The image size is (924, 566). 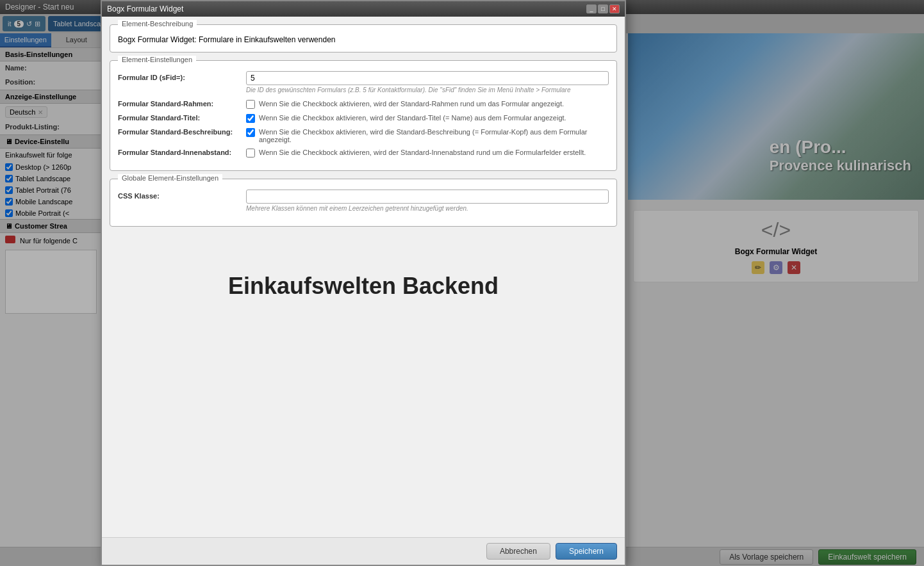 I want to click on section-global-content: CSS Klasse: Mehrere Klassen können mit e…, so click(x=363, y=202).